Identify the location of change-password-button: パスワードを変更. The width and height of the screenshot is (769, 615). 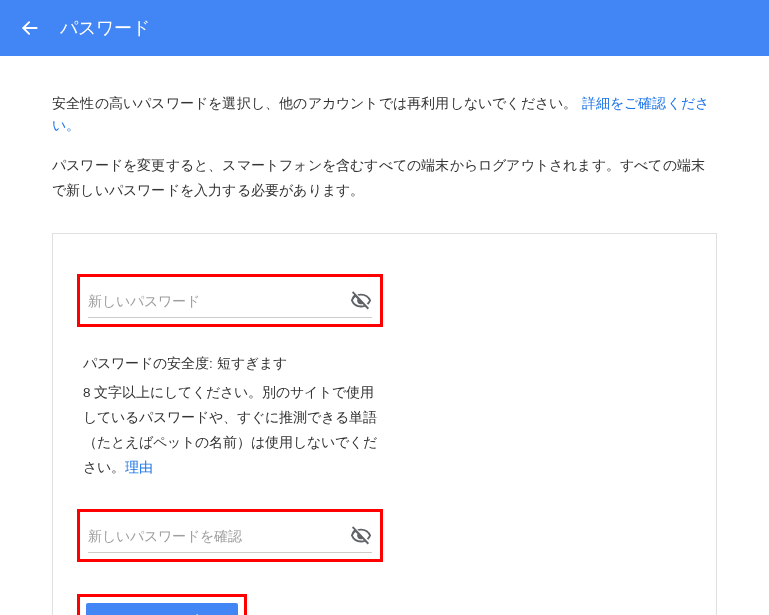
(162, 609).